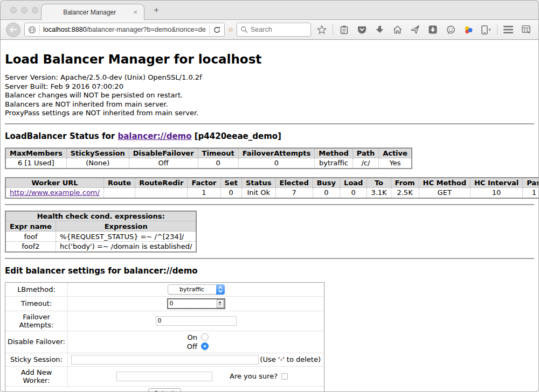  I want to click on lb-status-suffix: [p4420eeae_demo], so click(237, 136).